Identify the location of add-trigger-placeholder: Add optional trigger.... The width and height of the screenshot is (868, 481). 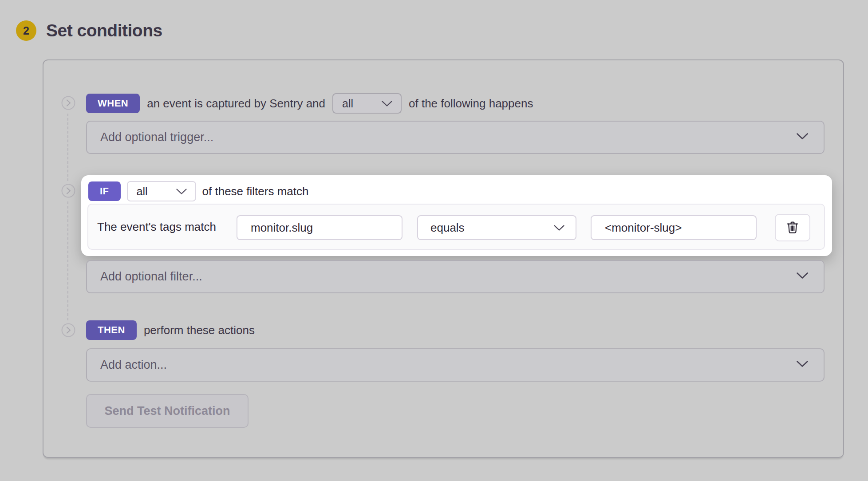
(157, 138).